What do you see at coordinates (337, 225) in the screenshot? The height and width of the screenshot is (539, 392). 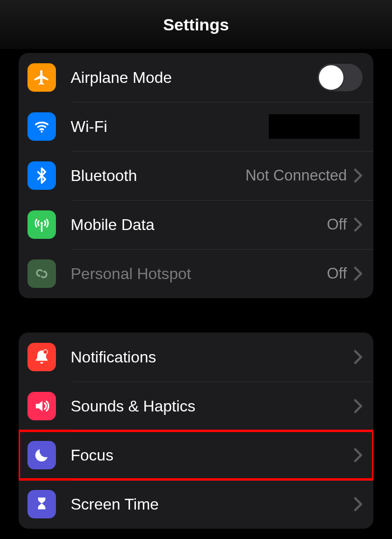 I see `mobile-data-value: Off` at bounding box center [337, 225].